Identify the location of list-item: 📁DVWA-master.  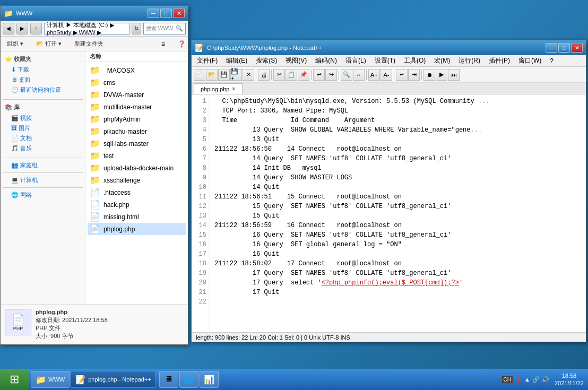
(137, 94).